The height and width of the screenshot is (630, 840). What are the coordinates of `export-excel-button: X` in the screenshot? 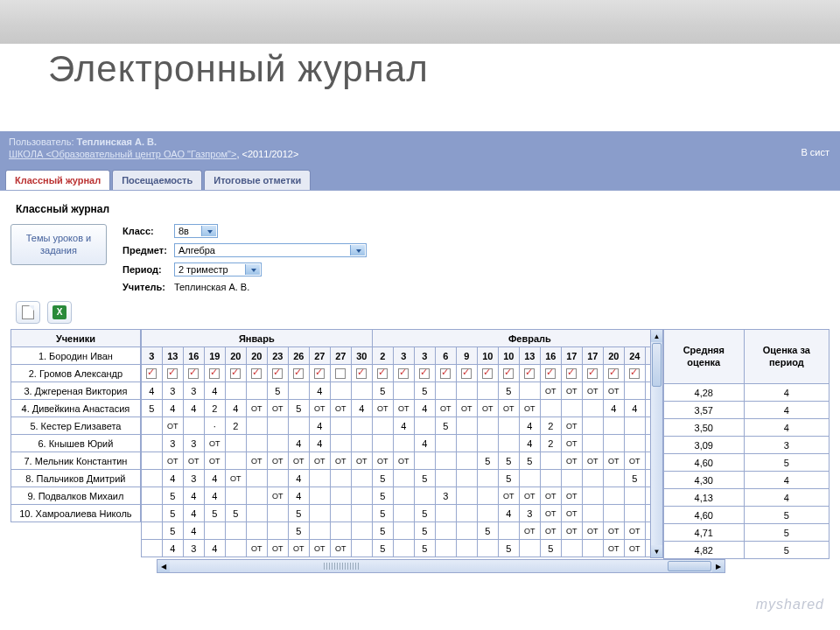 It's located at (60, 312).